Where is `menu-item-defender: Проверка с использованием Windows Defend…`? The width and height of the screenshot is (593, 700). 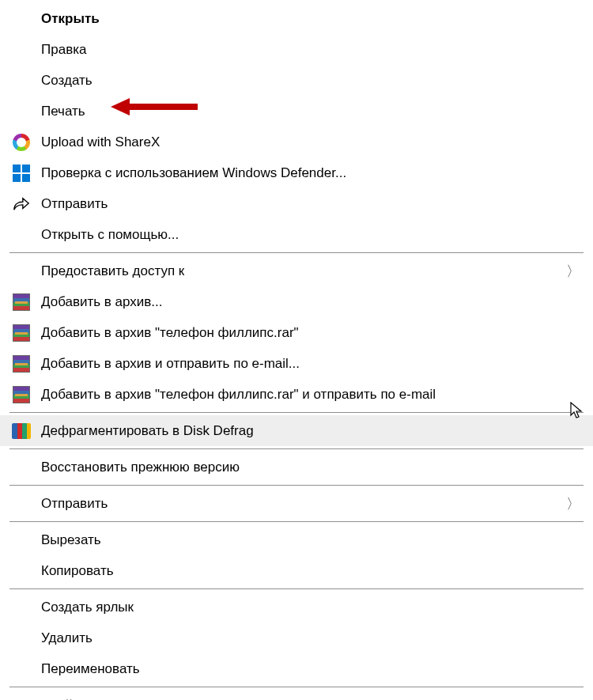
menu-item-defender: Проверка с использованием Windows Defend… is located at coordinates (296, 172).